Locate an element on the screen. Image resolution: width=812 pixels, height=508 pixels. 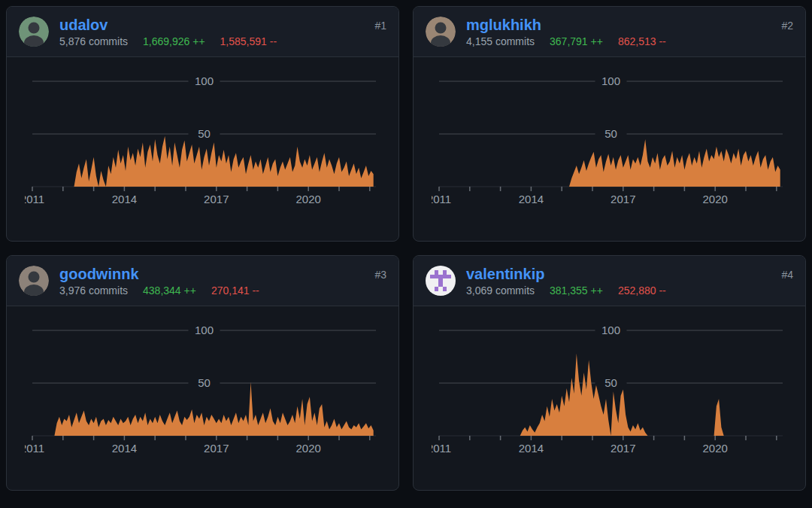
username-link: mglukhikh is located at coordinates (504, 25).